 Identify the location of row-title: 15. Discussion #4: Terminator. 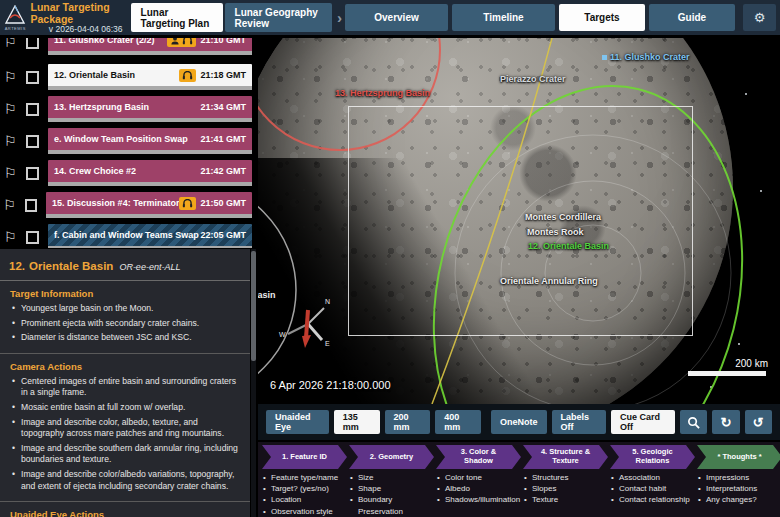
(116, 203).